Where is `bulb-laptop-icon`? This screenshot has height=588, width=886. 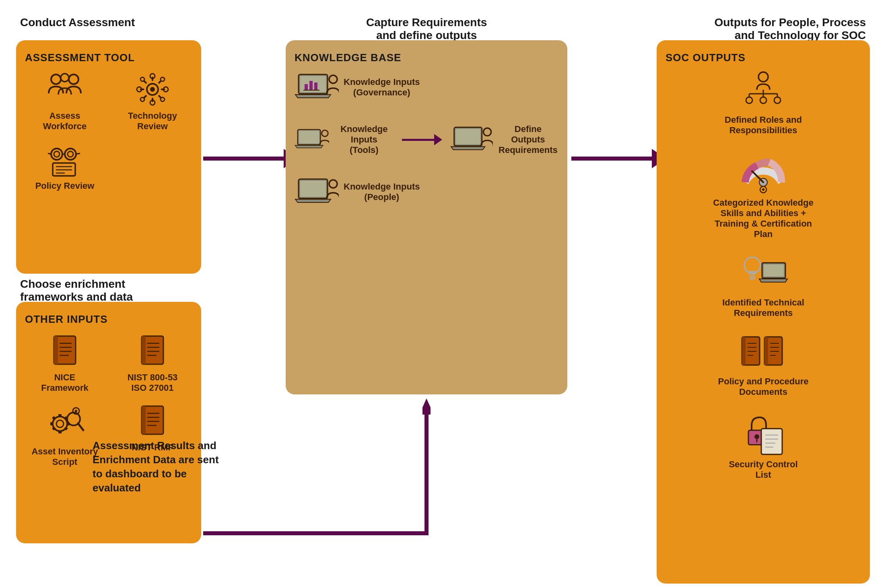 bulb-laptop-icon is located at coordinates (763, 274).